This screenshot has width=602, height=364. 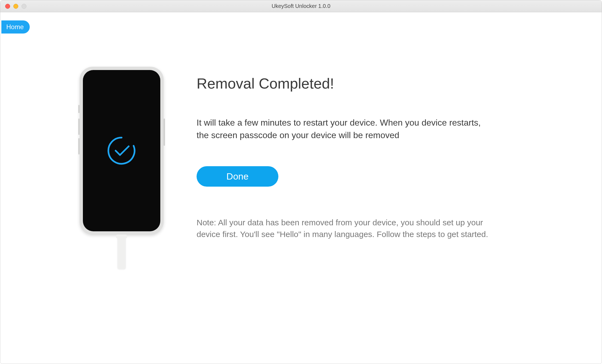 I want to click on cable-connector-graphic, so click(x=122, y=236).